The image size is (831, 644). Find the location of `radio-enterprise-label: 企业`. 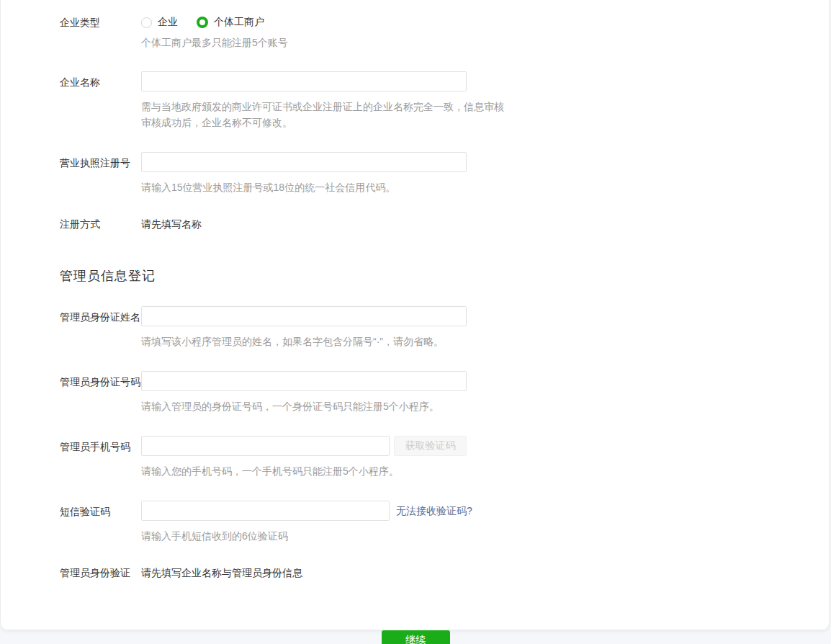

radio-enterprise-label: 企业 is located at coordinates (168, 22).